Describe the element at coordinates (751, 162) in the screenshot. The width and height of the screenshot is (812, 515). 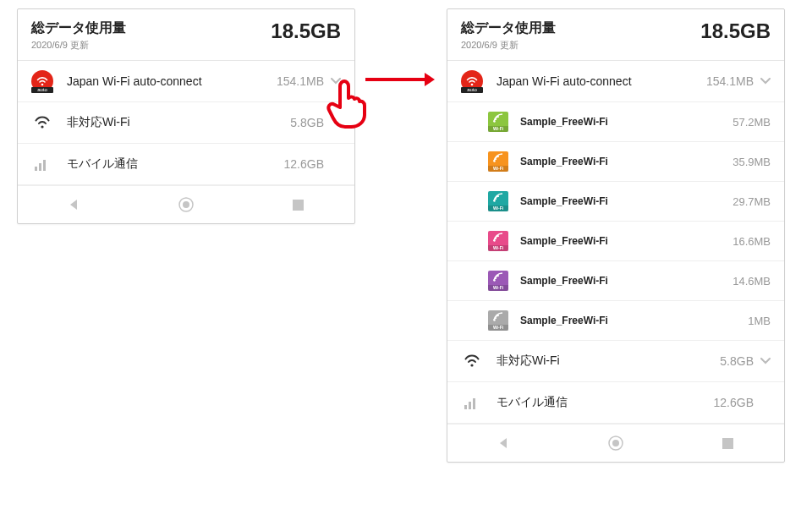
I see `subrow-value: 35.9MB` at that location.